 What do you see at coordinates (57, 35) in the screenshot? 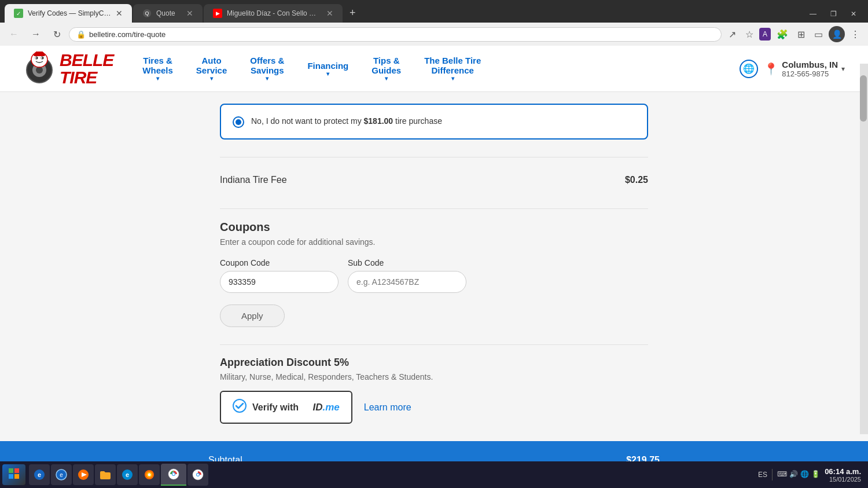
I see `refresh-button: ↻` at bounding box center [57, 35].